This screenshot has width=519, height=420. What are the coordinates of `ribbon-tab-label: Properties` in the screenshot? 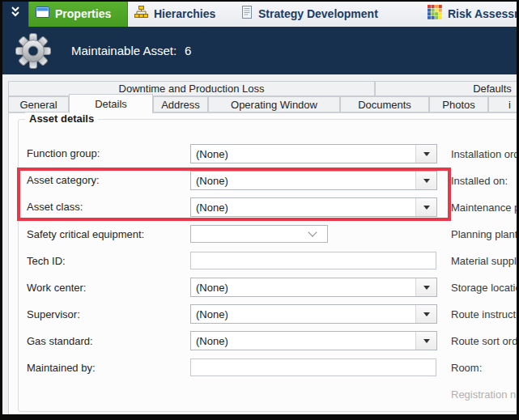 It's located at (83, 14).